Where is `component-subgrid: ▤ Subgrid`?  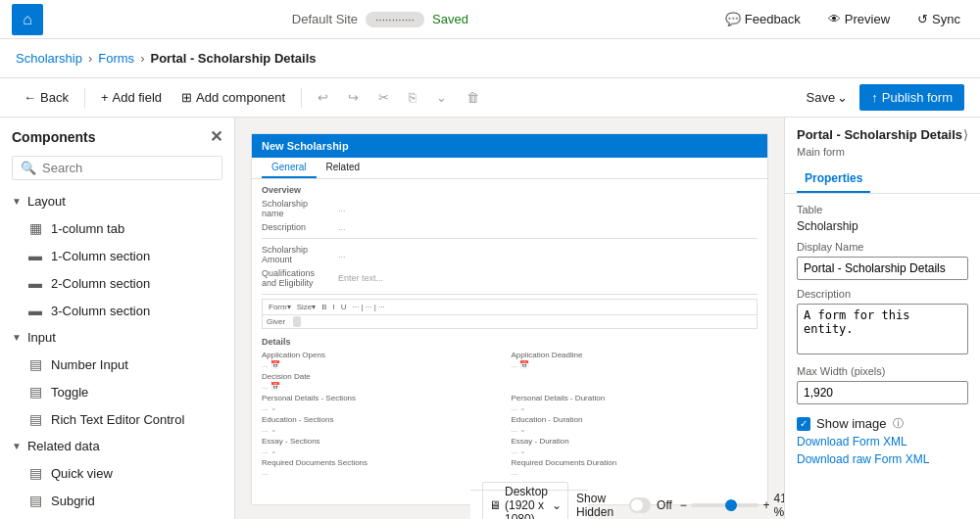
component-subgrid: ▤ Subgrid is located at coordinates (118, 500).